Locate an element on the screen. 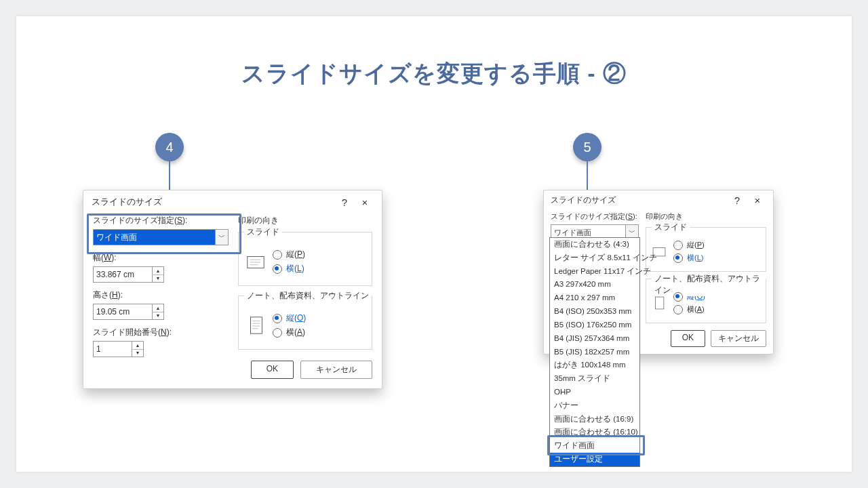 This screenshot has width=868, height=488. size-spec-combo: ワイド画面 ﹀ is located at coordinates (161, 237).